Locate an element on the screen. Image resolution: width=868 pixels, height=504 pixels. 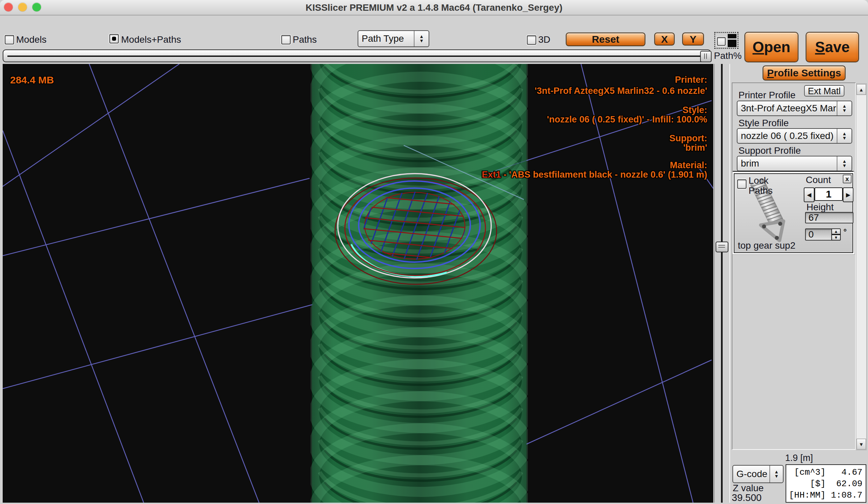
material-label: Material: is located at coordinates (595, 165).